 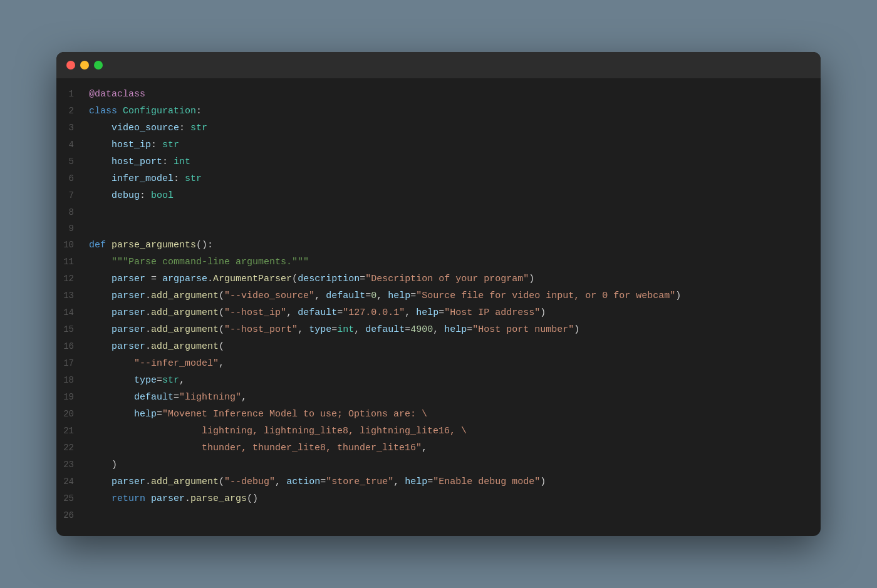 I want to click on code-text: lightning, lightning_lite8, lightning_li…, so click(x=449, y=431).